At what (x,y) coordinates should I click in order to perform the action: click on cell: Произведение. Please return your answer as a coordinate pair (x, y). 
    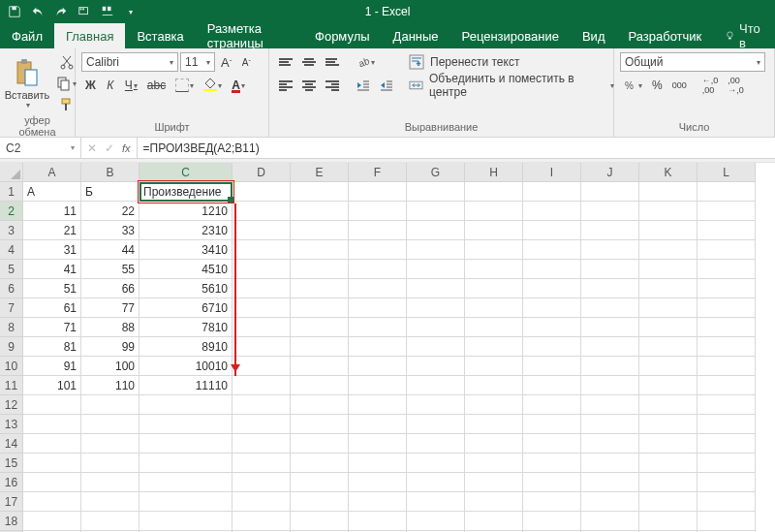
    Looking at the image, I should click on (186, 192).